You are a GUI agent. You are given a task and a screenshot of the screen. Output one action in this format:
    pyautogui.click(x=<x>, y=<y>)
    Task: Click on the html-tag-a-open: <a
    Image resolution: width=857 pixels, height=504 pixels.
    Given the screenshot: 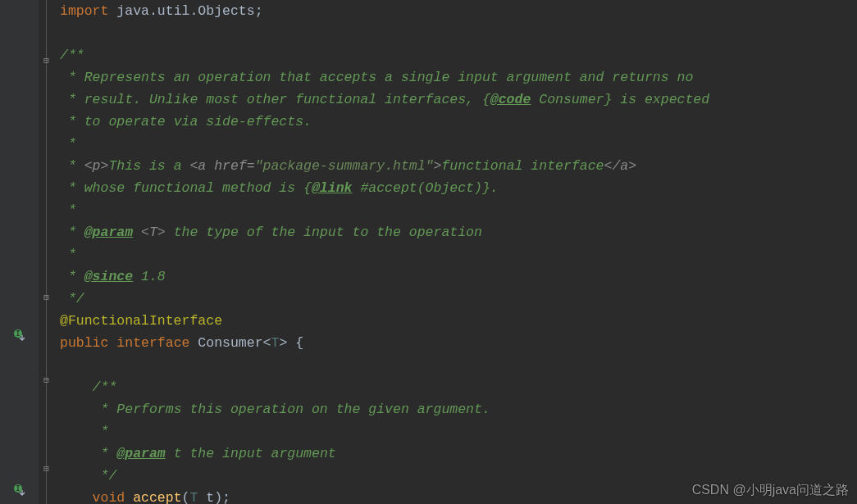 What is the action you would take?
    pyautogui.click(x=202, y=166)
    